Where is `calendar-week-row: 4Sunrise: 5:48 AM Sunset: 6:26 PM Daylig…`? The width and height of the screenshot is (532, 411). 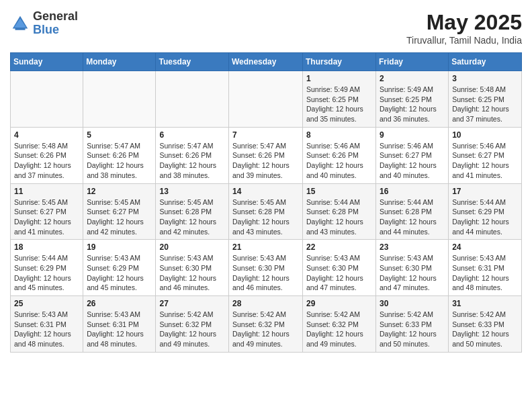
calendar-week-row: 4Sunrise: 5:48 AM Sunset: 6:26 PM Daylig… is located at coordinates (266, 155).